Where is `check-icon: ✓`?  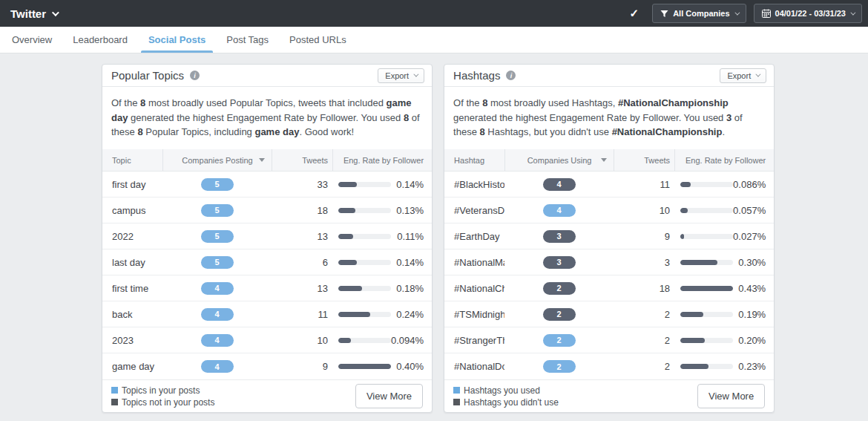
check-icon: ✓ is located at coordinates (635, 13).